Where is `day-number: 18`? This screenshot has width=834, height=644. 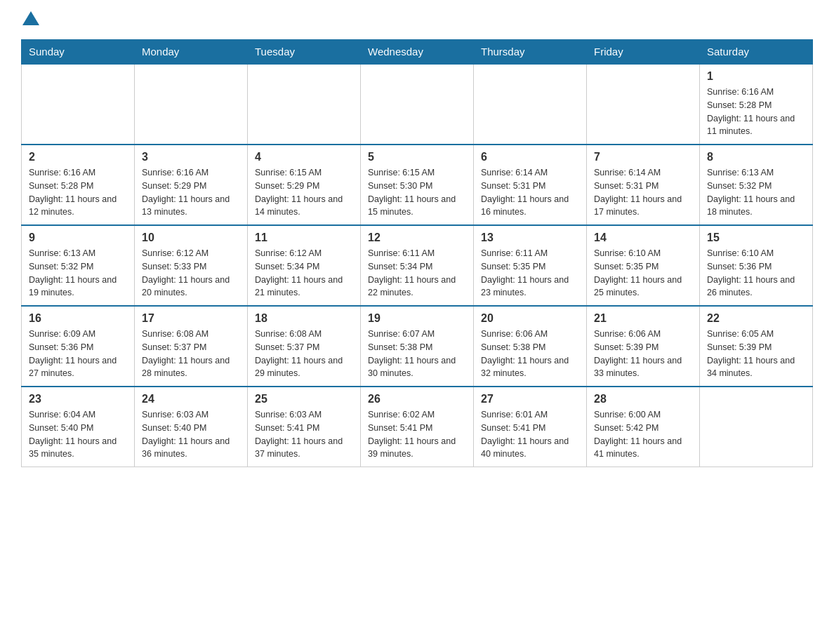
day-number: 18 is located at coordinates (304, 318).